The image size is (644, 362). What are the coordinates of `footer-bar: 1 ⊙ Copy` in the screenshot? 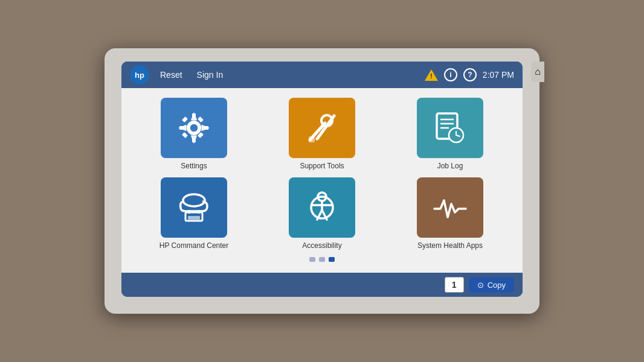 It's located at (322, 285).